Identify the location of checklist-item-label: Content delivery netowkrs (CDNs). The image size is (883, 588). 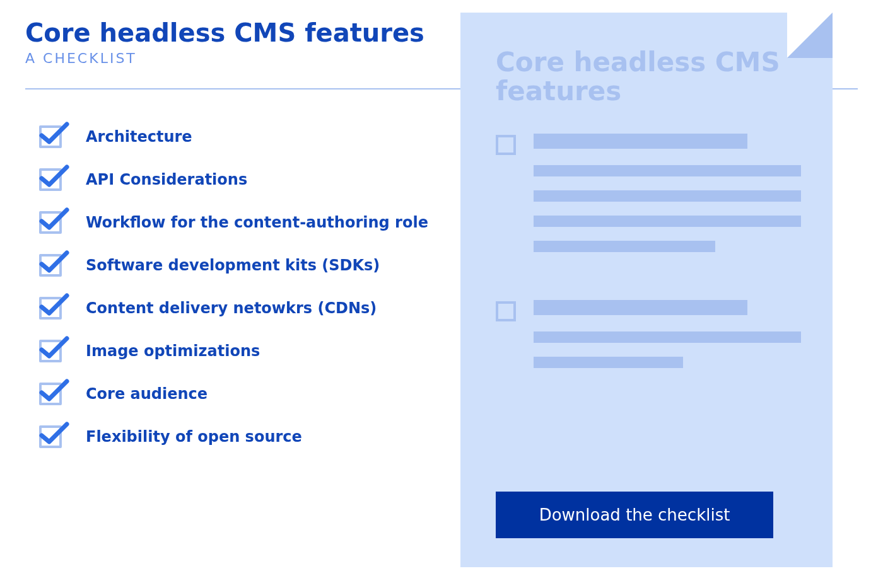
(231, 308).